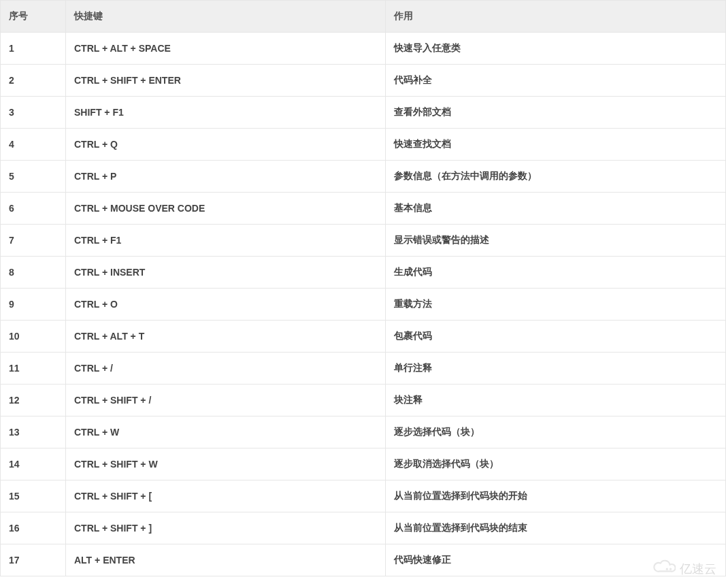  I want to click on cell-index: 5, so click(33, 177).